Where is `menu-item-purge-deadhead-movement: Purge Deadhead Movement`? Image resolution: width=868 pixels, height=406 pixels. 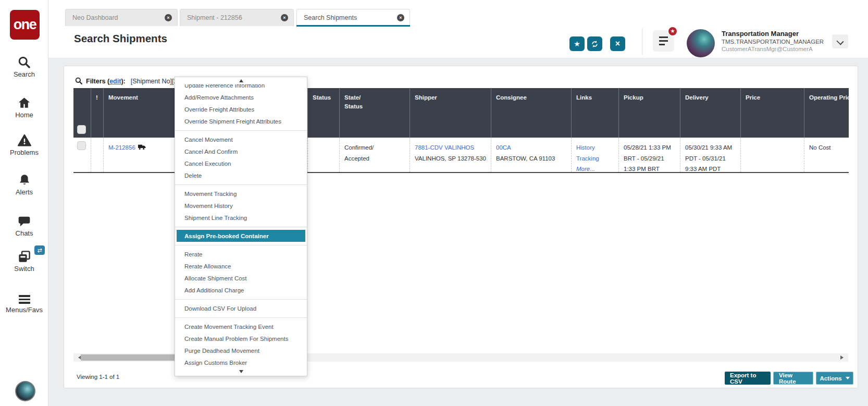
menu-item-purge-deadhead-movement: Purge Deadhead Movement is located at coordinates (241, 350).